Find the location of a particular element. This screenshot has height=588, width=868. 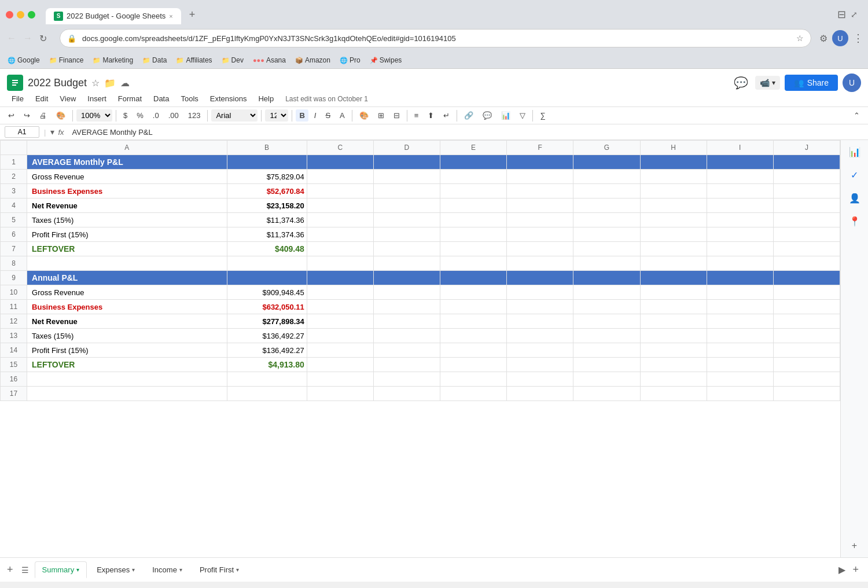

add-sidebar-icon: + is located at coordinates (855, 546).